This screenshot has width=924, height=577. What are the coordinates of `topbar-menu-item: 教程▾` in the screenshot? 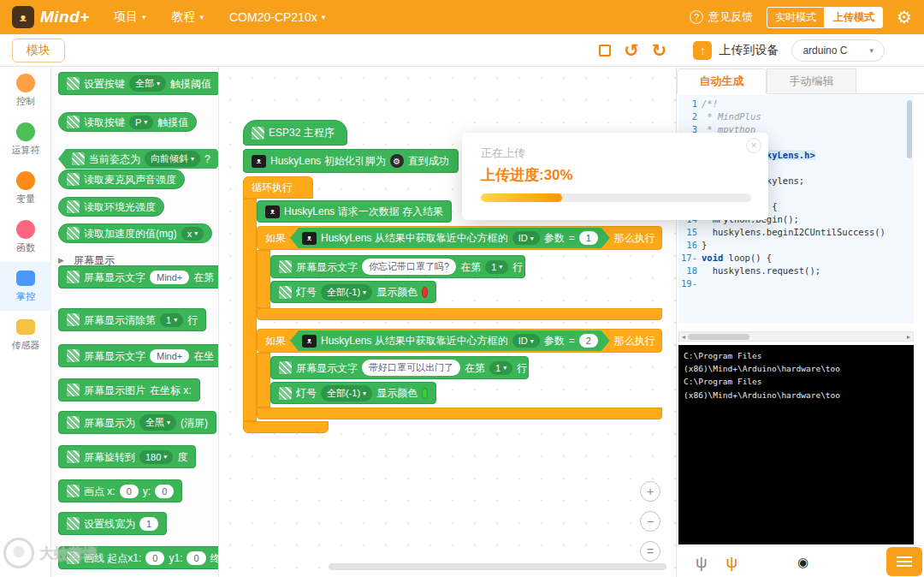 It's located at (187, 17).